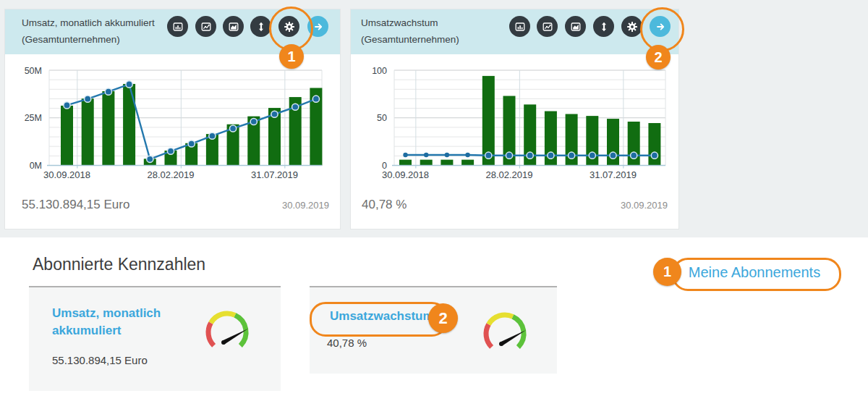  I want to click on panel-title: Umsatz, monatlich akkumuliert (Gesamtunt…, so click(88, 31).